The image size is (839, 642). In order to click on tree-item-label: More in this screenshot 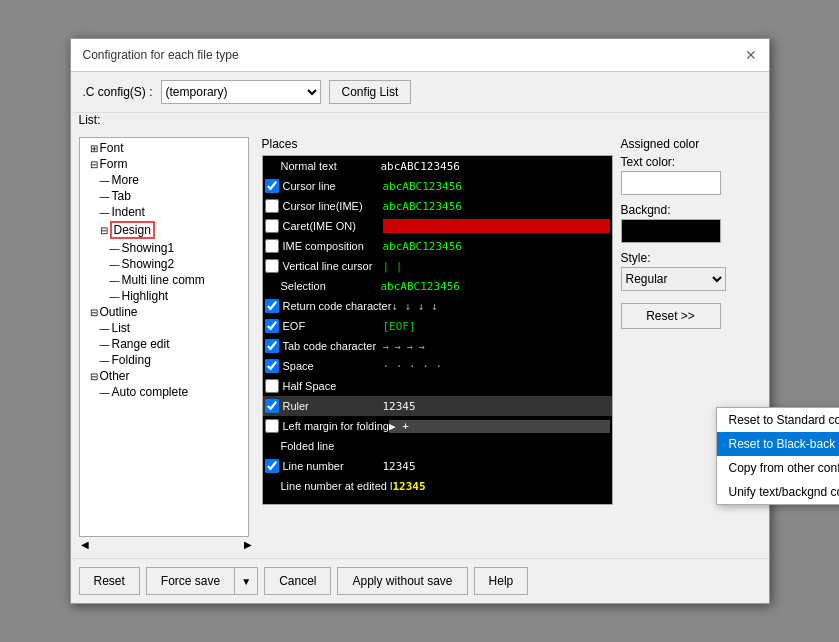, I will do `click(126, 180)`.